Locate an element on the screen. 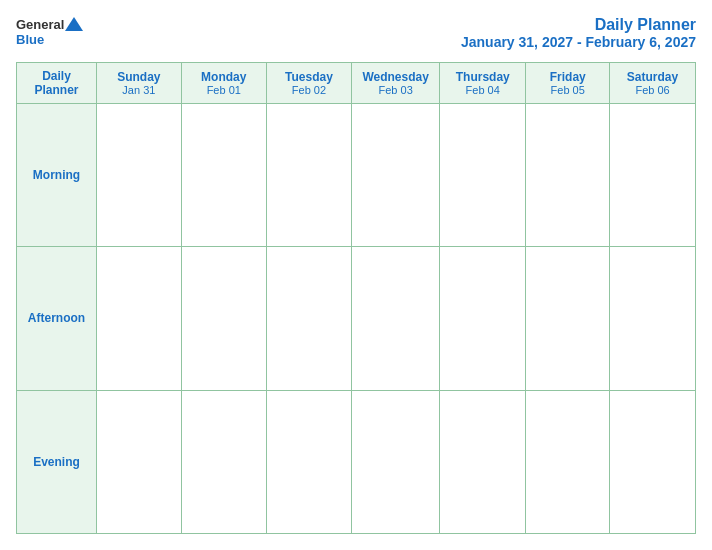  monday-date: Feb 01 is located at coordinates (224, 90).